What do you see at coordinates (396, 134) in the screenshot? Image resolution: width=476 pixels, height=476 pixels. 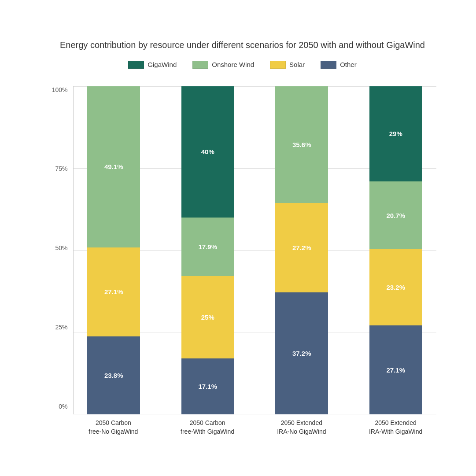 I see `bar-segment-gigawind: 29%` at bounding box center [396, 134].